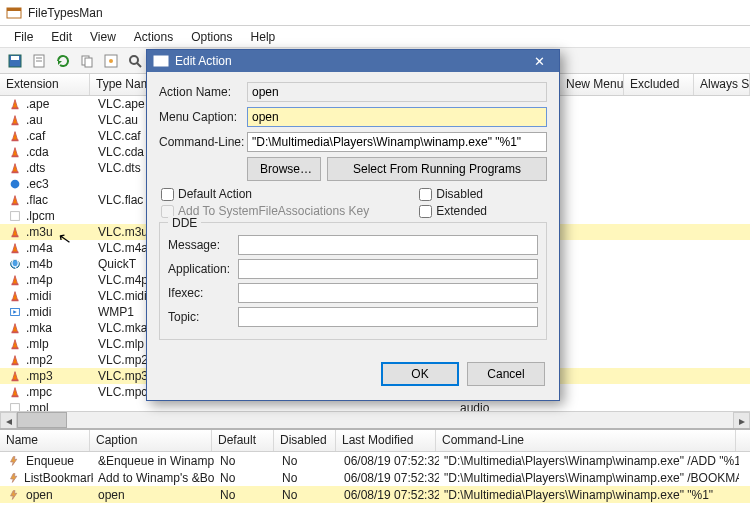 This screenshot has height=508, width=750. I want to click on actions-grid-header: NameCaptionDefaultDisabledLast ModifiedC…, so click(375, 441).